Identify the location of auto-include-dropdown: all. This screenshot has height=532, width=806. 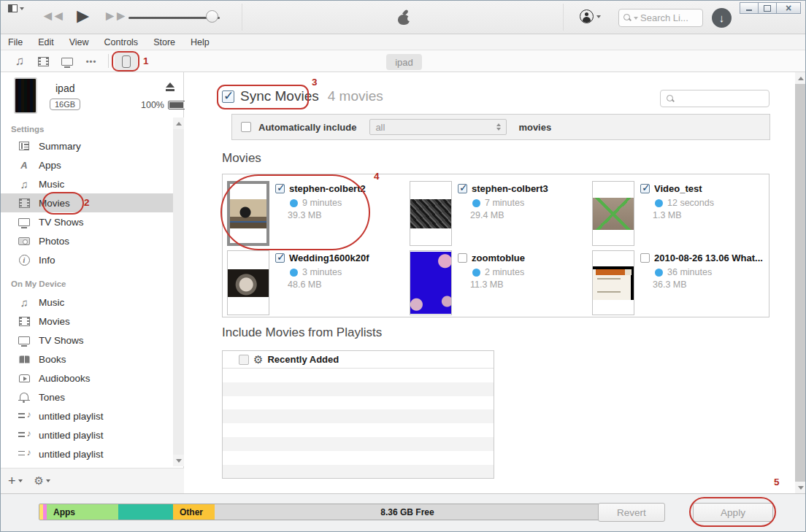
(438, 127).